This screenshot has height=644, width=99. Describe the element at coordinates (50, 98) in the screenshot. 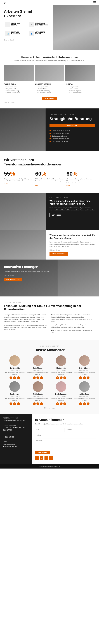

I see `work-mehr-button: MEHR LESEN` at that location.